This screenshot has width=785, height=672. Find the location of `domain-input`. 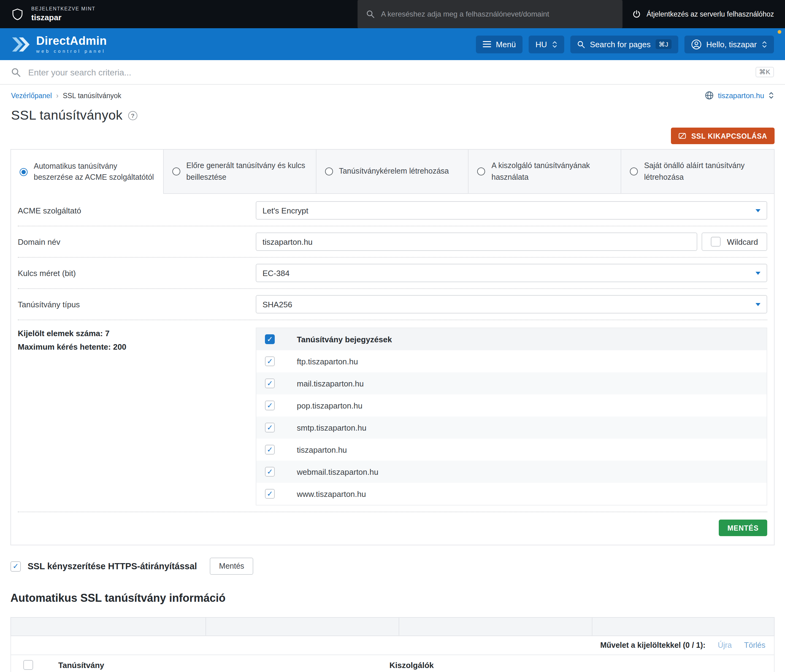

domain-input is located at coordinates (477, 242).